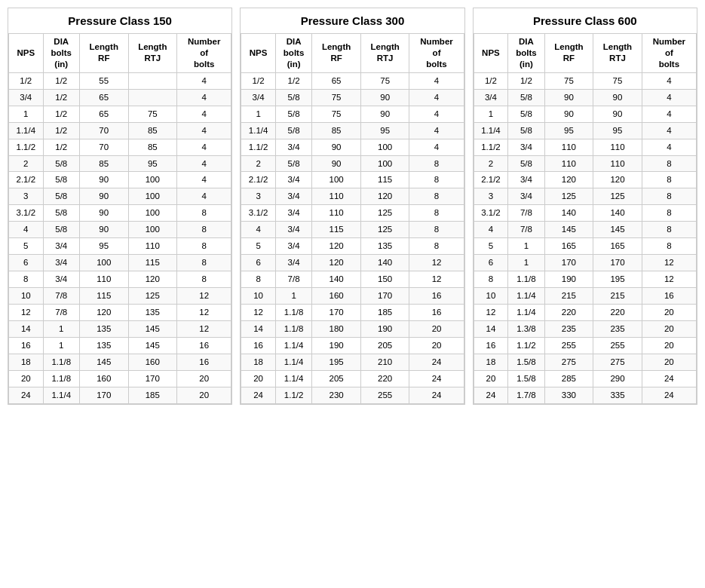 Image resolution: width=705 pixels, height=588 pixels. Describe the element at coordinates (353, 280) in the screenshot. I see `table-row: 87/814015012` at that location.